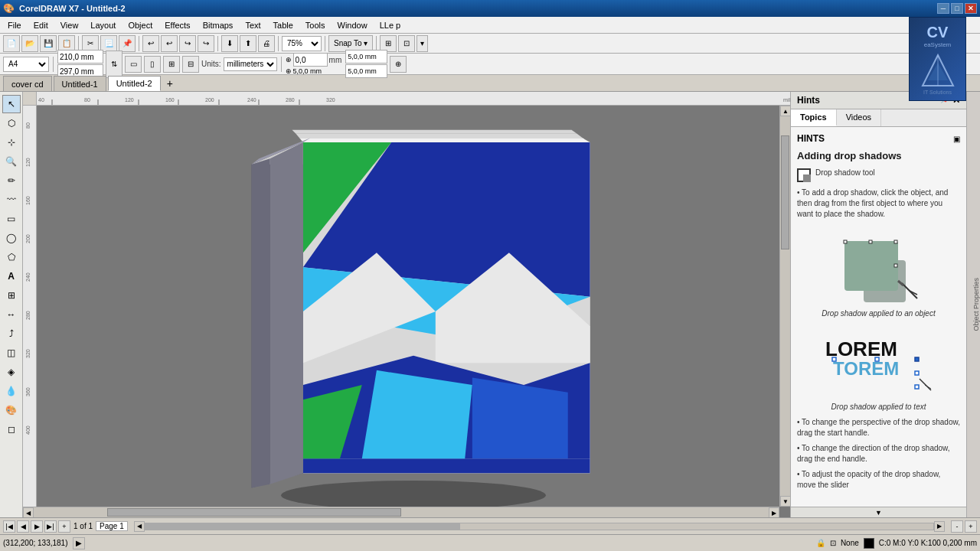  Describe the element at coordinates (41, 24) in the screenshot. I see `menu-edit: Edit` at that location.